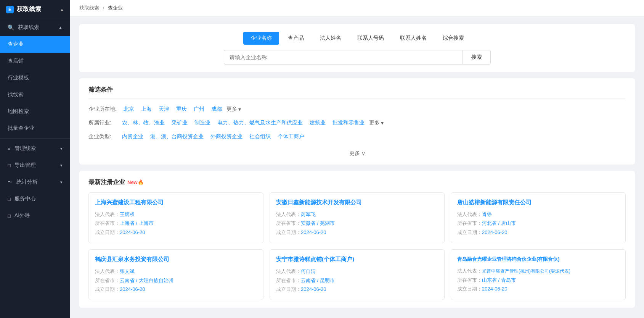 The height and width of the screenshot is (318, 644). I want to click on filter-beijing: 北京, so click(129, 109).